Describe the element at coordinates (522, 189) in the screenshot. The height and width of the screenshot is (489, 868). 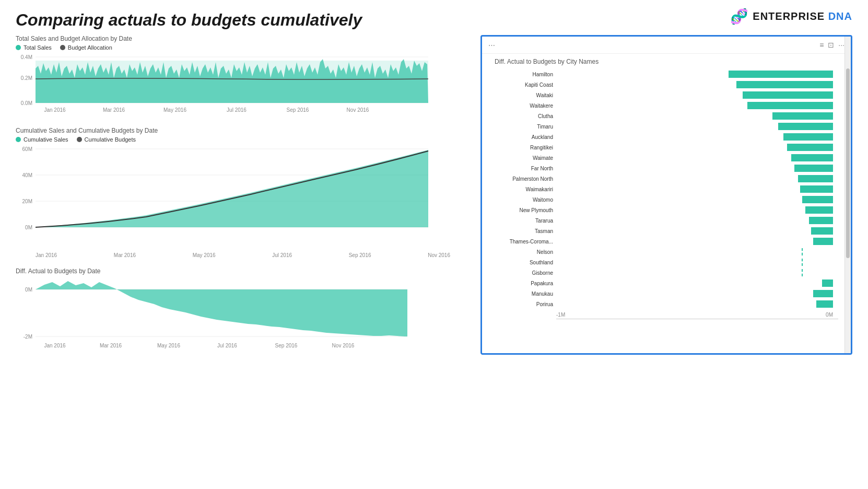
I see `bar-city-label: Waimakariri` at that location.